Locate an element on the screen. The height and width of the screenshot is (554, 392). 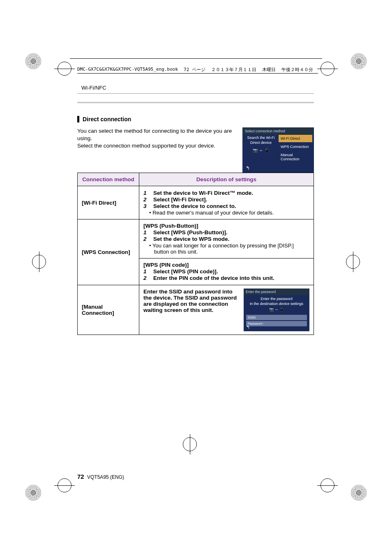
table-row-desc: Enter the password Enter the password in… is located at coordinates (227, 310).